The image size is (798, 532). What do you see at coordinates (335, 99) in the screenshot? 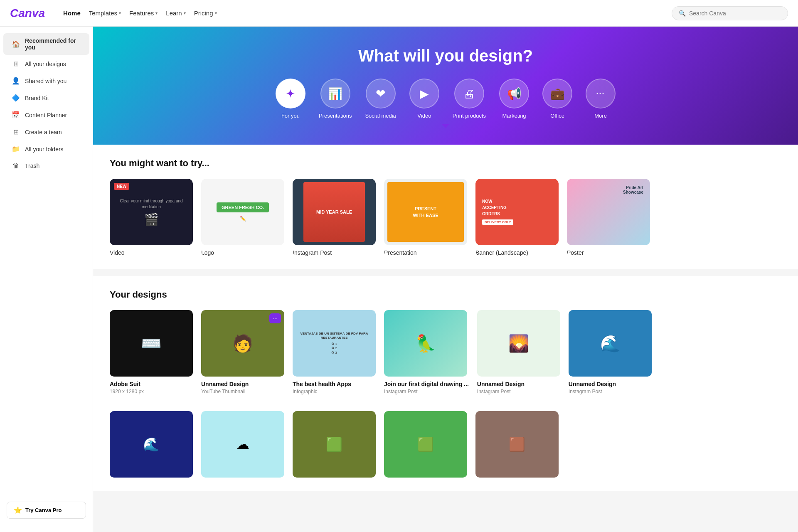
I see `category-presentations: 📊 Presentations` at bounding box center [335, 99].